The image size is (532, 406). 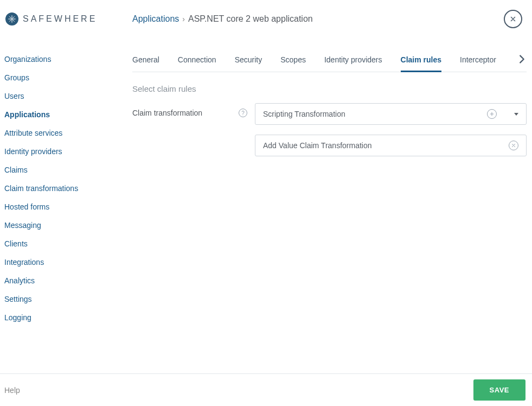 I want to click on tabs-scroll-right, so click(x=522, y=60).